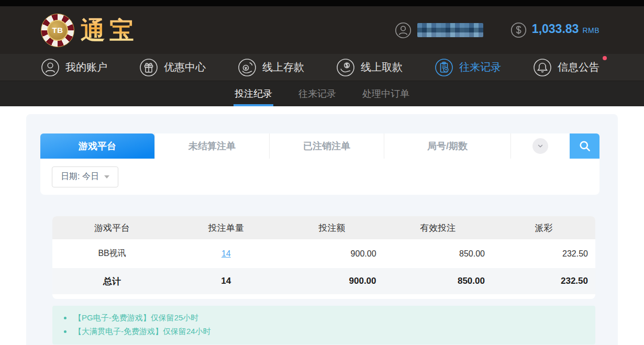 This screenshot has width=644, height=345. Describe the element at coordinates (212, 146) in the screenshot. I see `tab-unsettled-bets: 未结算注单` at that location.